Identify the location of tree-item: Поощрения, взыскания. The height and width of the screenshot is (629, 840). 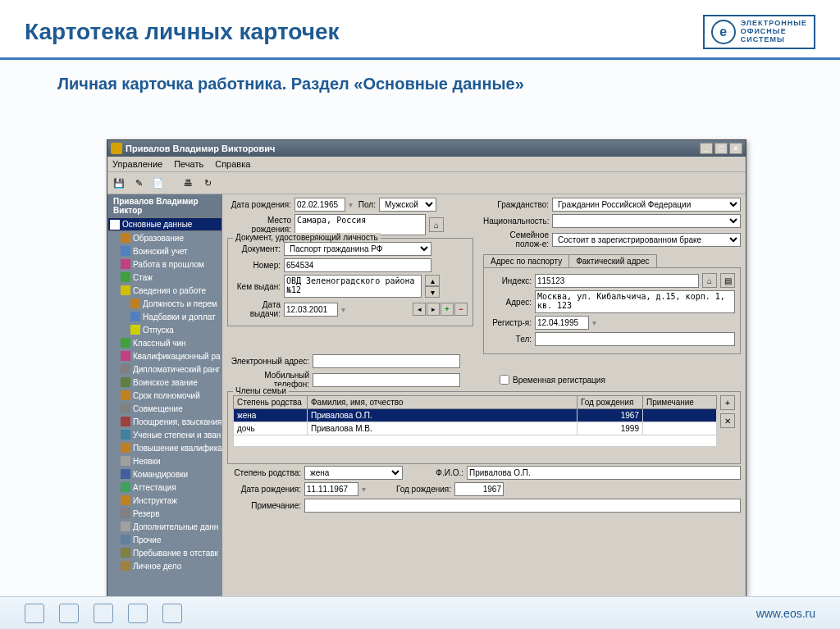
(165, 422).